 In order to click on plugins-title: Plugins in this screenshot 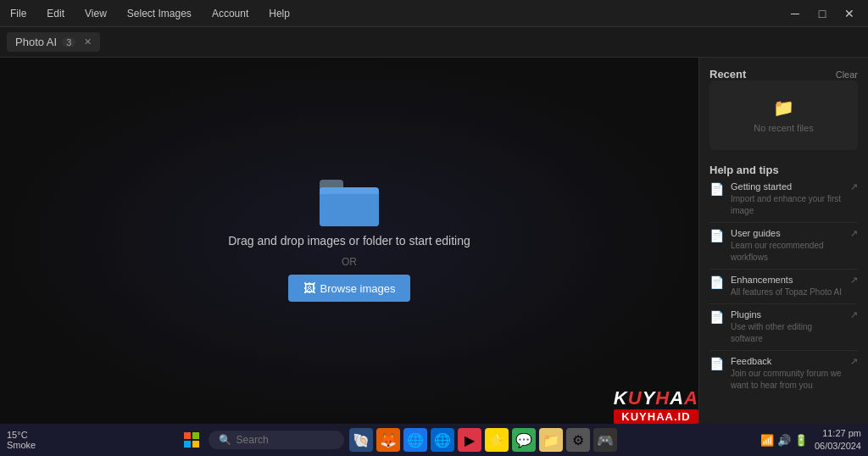, I will do `click(787, 314)`.